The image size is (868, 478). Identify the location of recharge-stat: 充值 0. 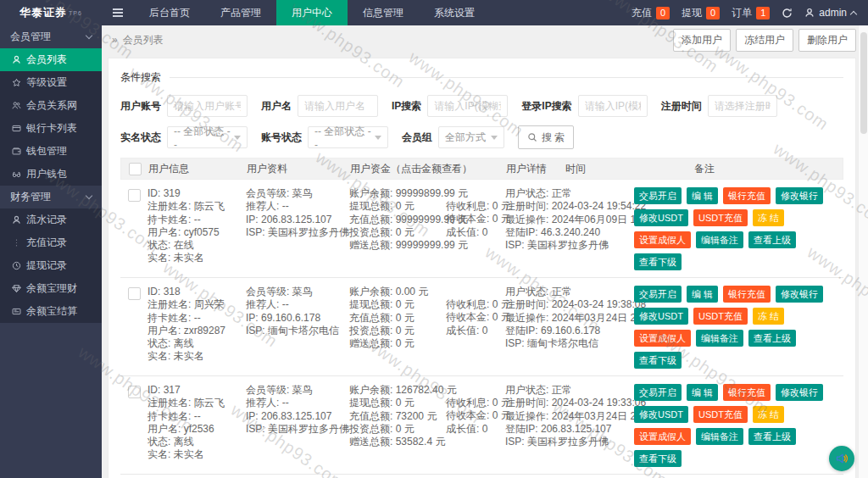
(651, 14).